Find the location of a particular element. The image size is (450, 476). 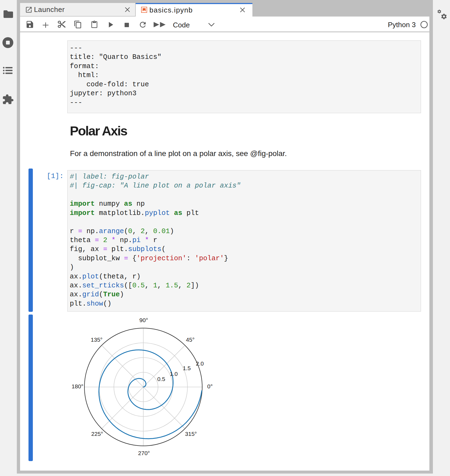

svg-text: 225° is located at coordinates (97, 434).